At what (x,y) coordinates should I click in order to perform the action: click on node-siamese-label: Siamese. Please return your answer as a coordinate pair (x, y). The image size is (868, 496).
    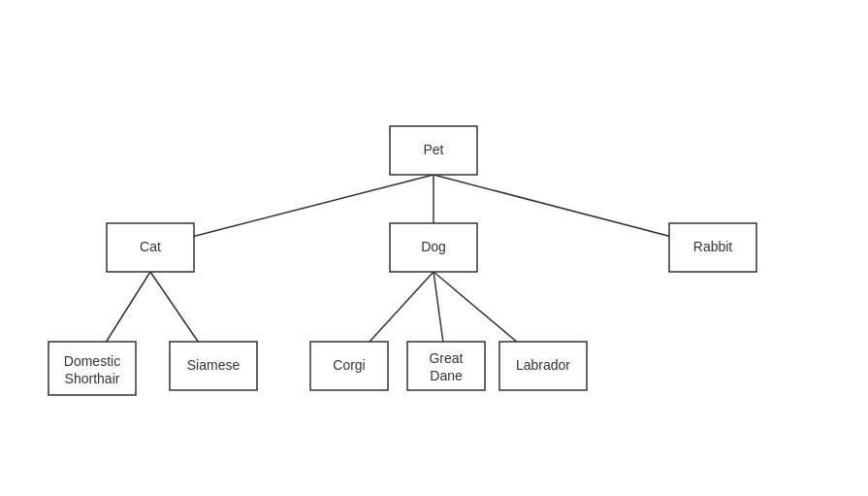
    Looking at the image, I should click on (213, 365).